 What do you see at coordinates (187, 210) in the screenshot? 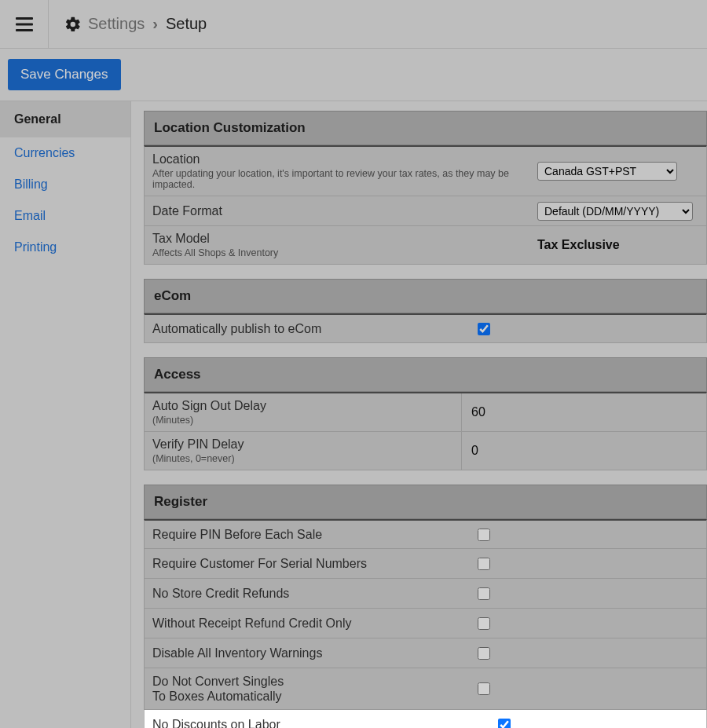
I see `date-format-label: Date Format` at bounding box center [187, 210].